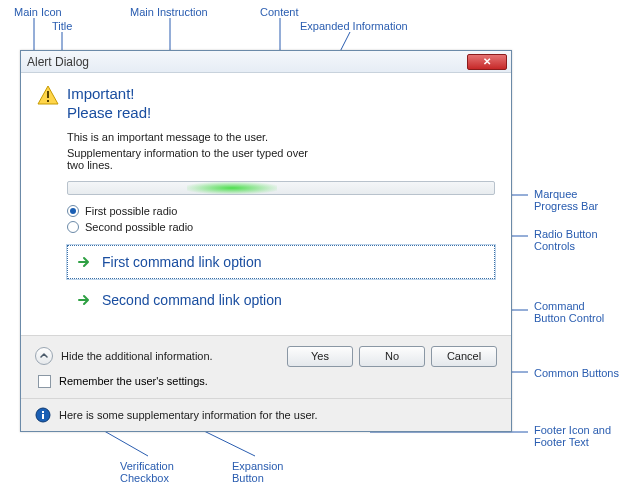 The width and height of the screenshot is (623, 501). Describe the element at coordinates (131, 211) in the screenshot. I see `radio-label: First possible radio` at that location.